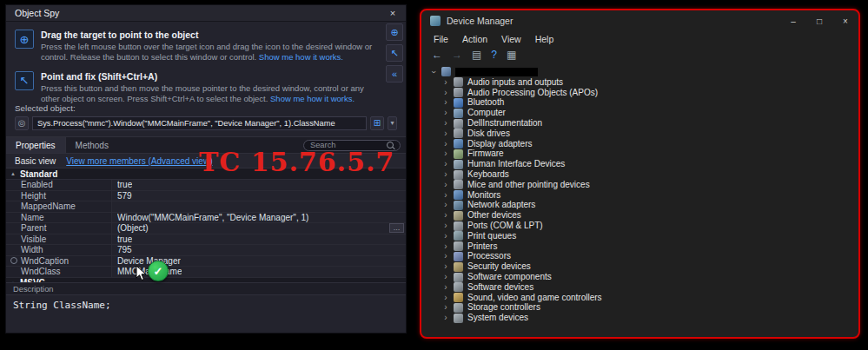 This screenshot has height=350, width=868. Describe the element at coordinates (141, 273) in the screenshot. I see `mouse-cursor-icon` at that location.